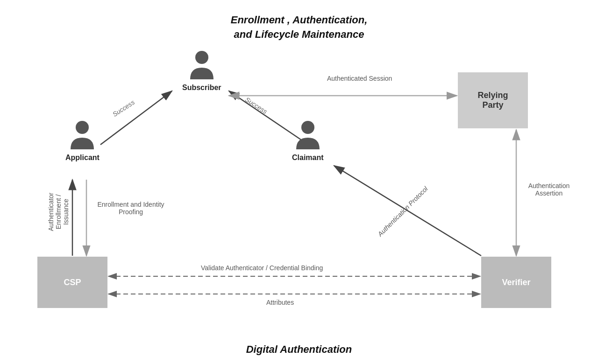 This screenshot has height=364, width=598. What do you see at coordinates (299, 350) in the screenshot?
I see `bottom-title: Digital Authentication` at bounding box center [299, 350].